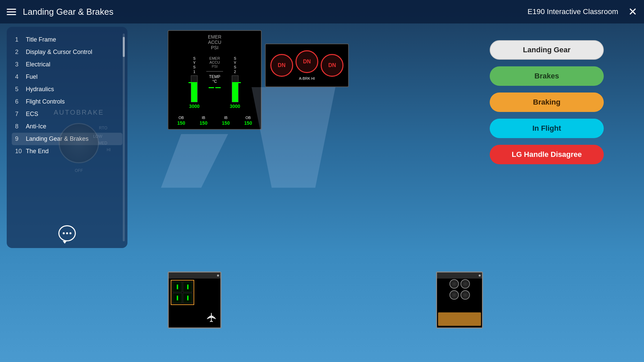 The image size is (644, 362). What do you see at coordinates (547, 76) in the screenshot?
I see `brakes-button: Brakes` at bounding box center [547, 76].